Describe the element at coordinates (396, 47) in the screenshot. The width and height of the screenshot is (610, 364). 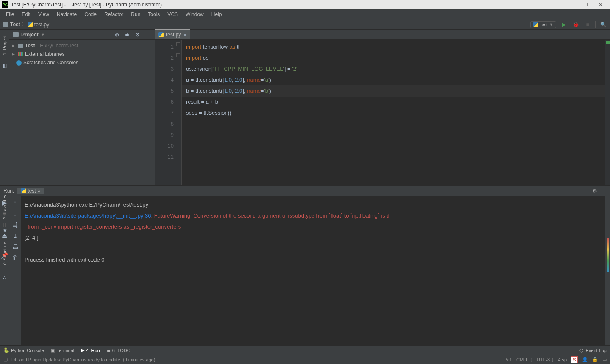
I see `code-line: import tensorflow as tf` at that location.